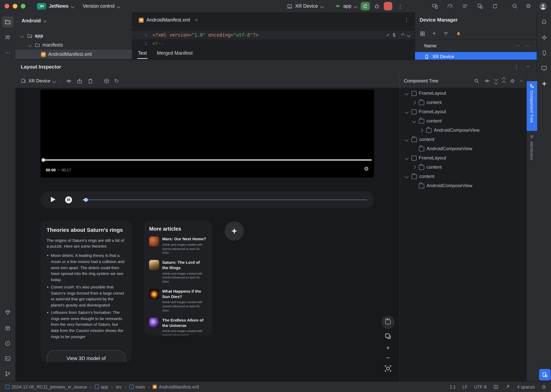 This screenshot has width=551, height=392. Describe the element at coordinates (496, 81) in the screenshot. I see `expand-all-icon` at that location.